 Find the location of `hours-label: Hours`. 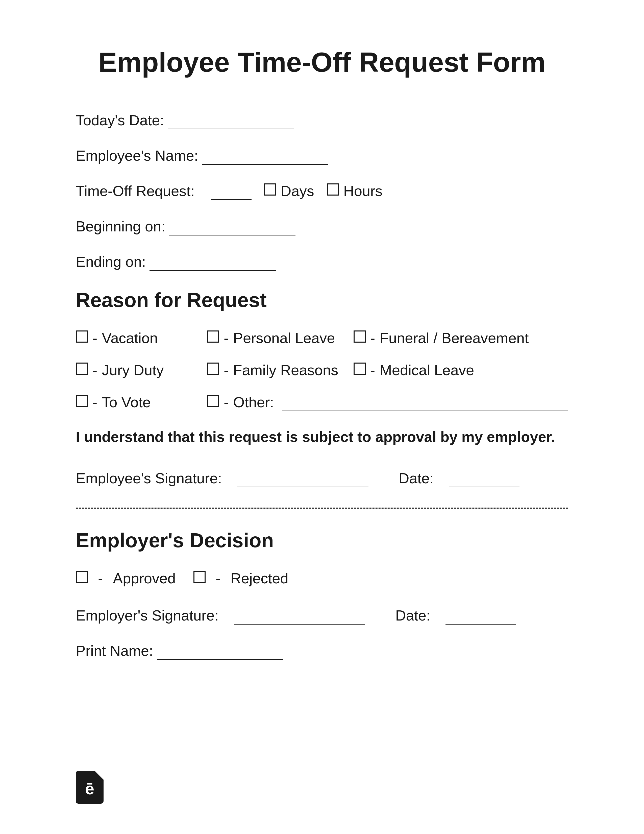

hours-label: Hours is located at coordinates (363, 191).